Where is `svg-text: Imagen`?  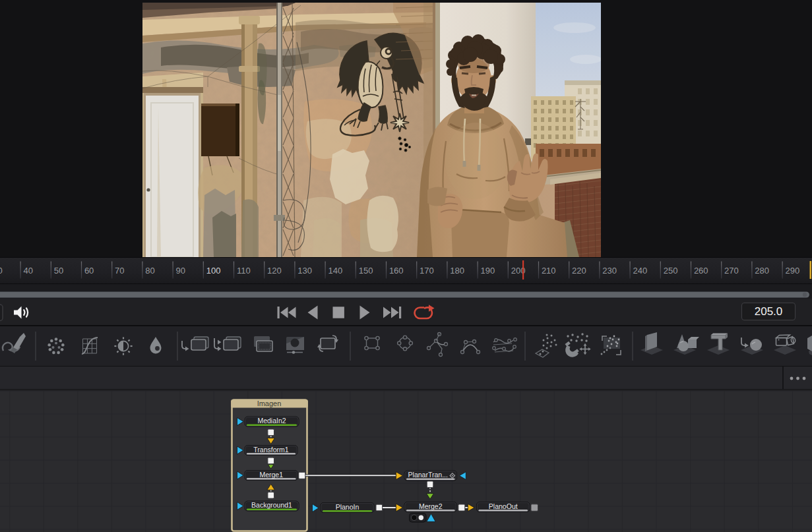 svg-text: Imagen is located at coordinates (269, 403).